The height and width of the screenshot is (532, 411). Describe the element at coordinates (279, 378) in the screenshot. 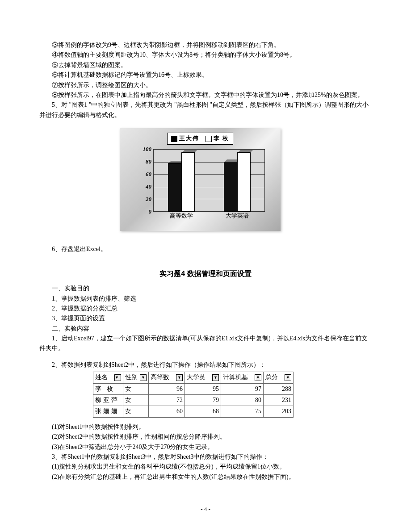

I see `table-header-cell: 总分▼` at that location.